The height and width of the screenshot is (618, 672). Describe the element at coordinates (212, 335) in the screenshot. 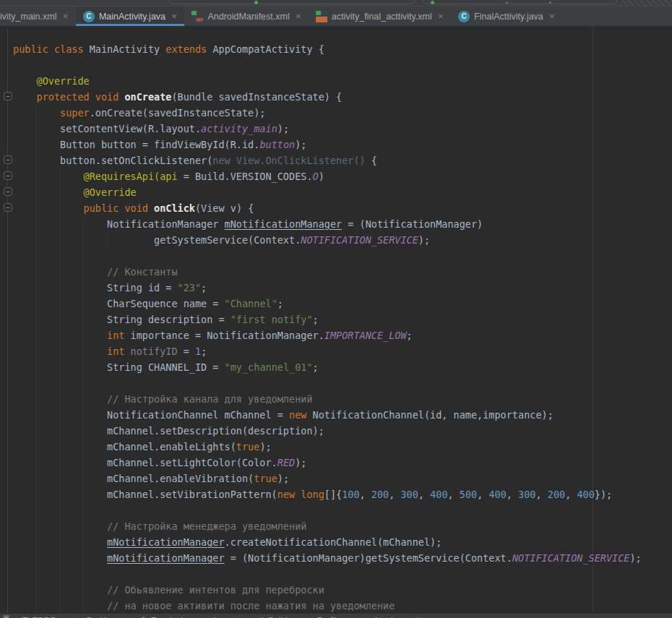

I see `code-line: int importance = NotificationManager.IMP…` at that location.